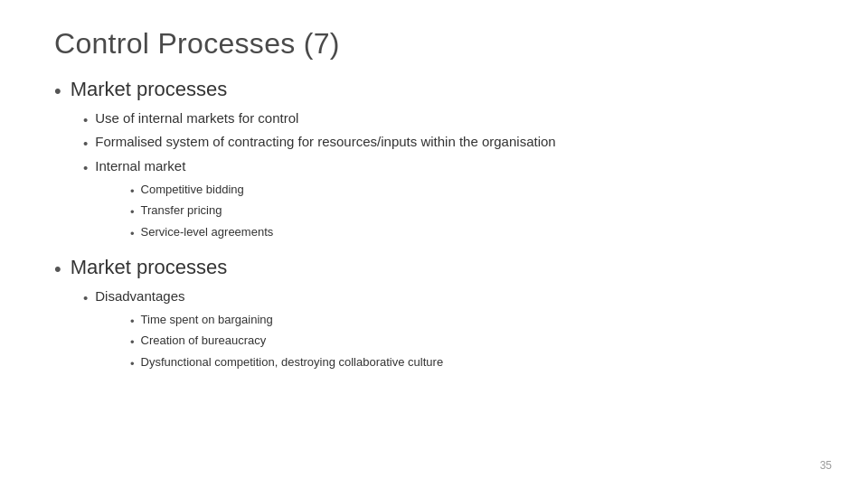 Image resolution: width=868 pixels, height=488 pixels. Describe the element at coordinates (193, 190) in the screenshot. I see `level3-text-1: Competitive bidding` at that location.